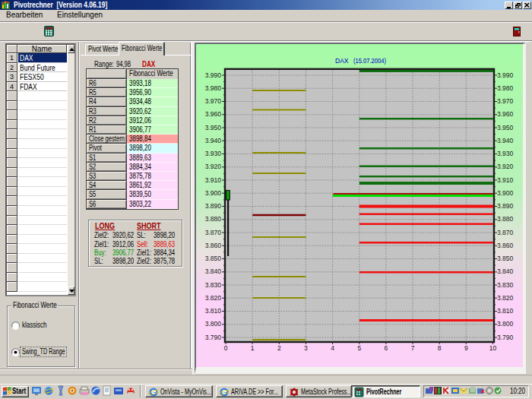 The width and height of the screenshot is (532, 399). I want to click on svg-text: 6, so click(386, 348).